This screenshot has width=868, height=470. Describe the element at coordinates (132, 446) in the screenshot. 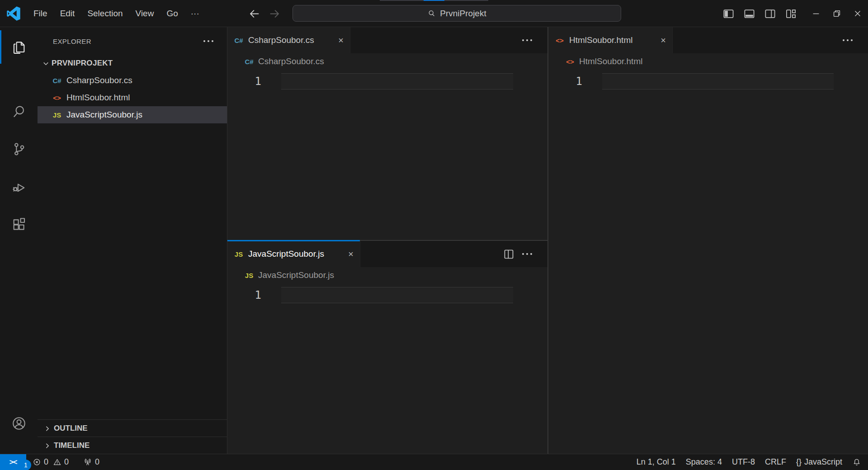

I see `timeline-section-header: TIMELINE` at that location.